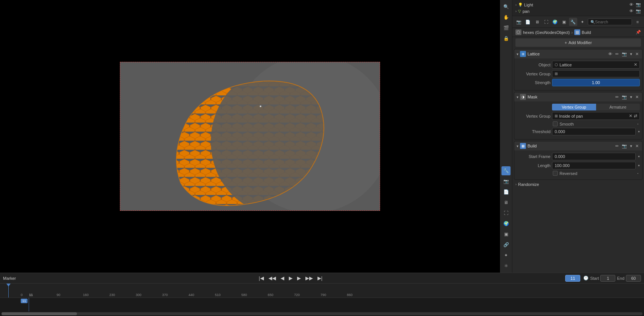  Describe the element at coordinates (573, 22) in the screenshot. I see `prop-icon-modifier: 🔧` at that location.